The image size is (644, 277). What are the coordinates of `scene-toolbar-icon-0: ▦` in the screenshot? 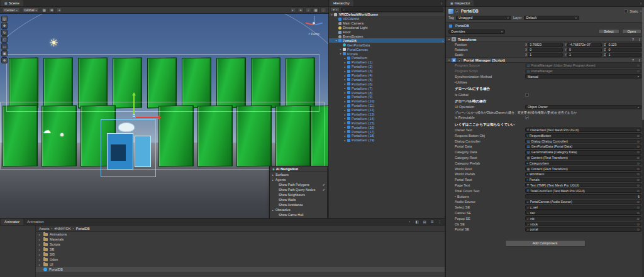 It's located at (44, 10).